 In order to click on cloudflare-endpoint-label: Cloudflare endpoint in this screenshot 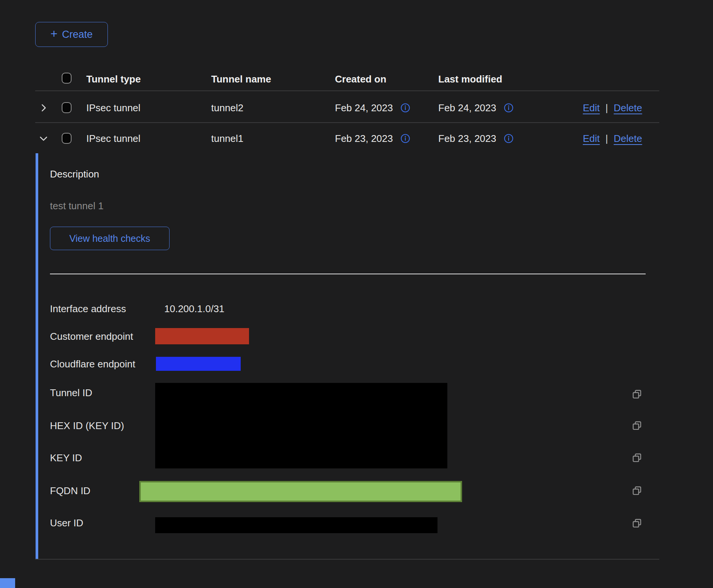, I will do `click(93, 364)`.